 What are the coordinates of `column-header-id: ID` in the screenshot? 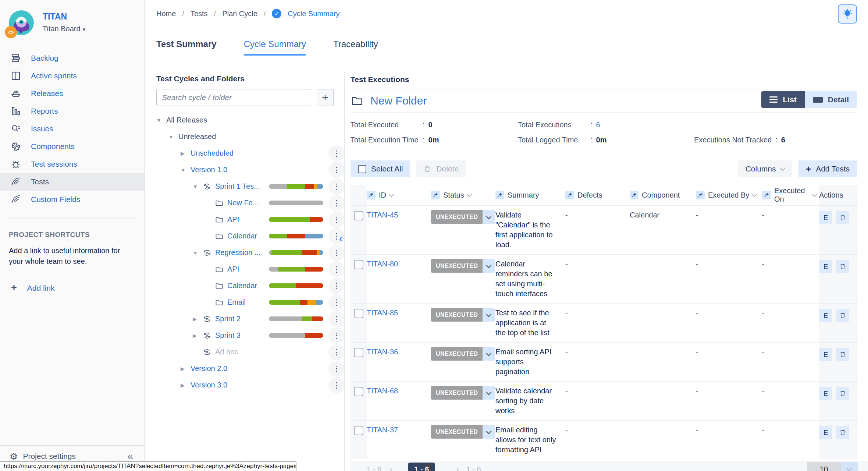 It's located at (399, 195).